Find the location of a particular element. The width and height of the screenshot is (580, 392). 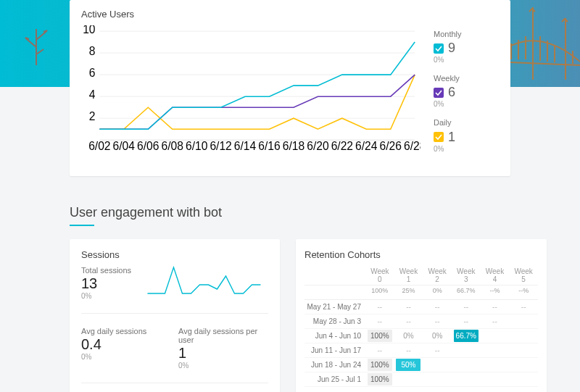

engagement-heading: User engagement with bot is located at coordinates (290, 213).